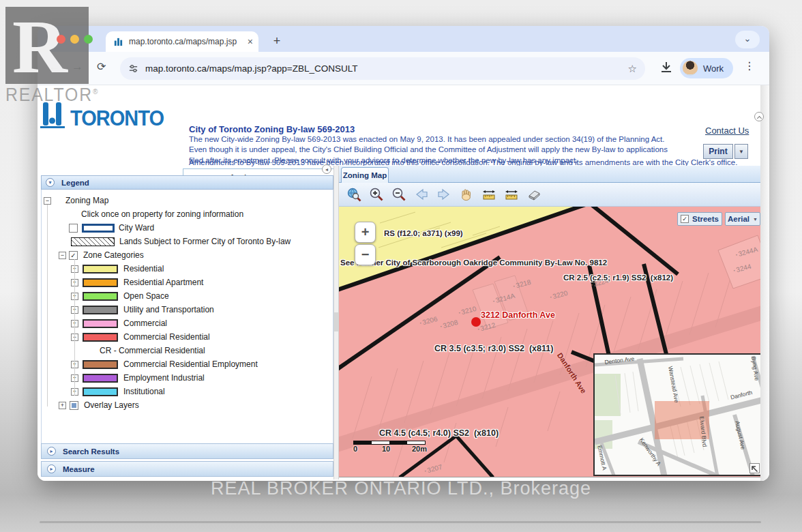  I want to click on tree-item-hint: Click once on property for zoning inform…, so click(187, 214).